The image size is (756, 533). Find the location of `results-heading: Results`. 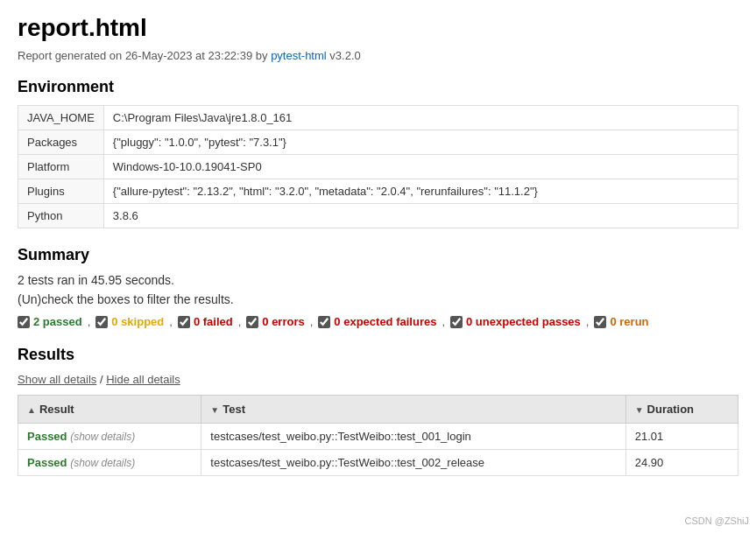

results-heading: Results is located at coordinates (378, 355).